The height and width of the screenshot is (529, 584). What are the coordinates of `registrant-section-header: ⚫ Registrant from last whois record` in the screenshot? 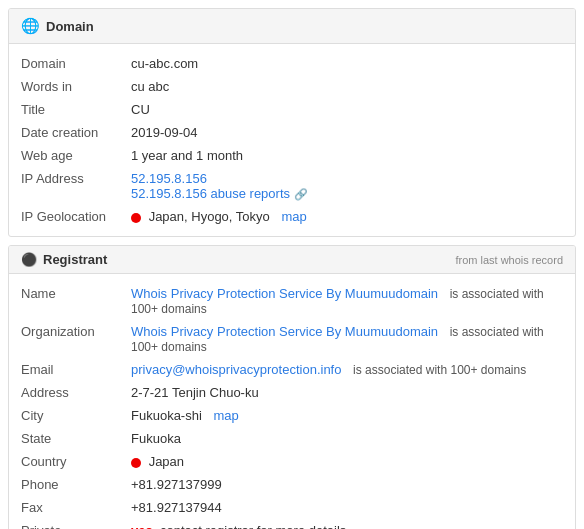 It's located at (292, 260).